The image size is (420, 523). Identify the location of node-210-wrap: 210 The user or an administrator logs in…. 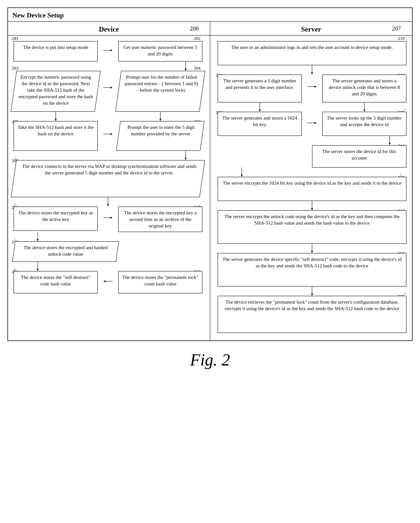
(312, 53).